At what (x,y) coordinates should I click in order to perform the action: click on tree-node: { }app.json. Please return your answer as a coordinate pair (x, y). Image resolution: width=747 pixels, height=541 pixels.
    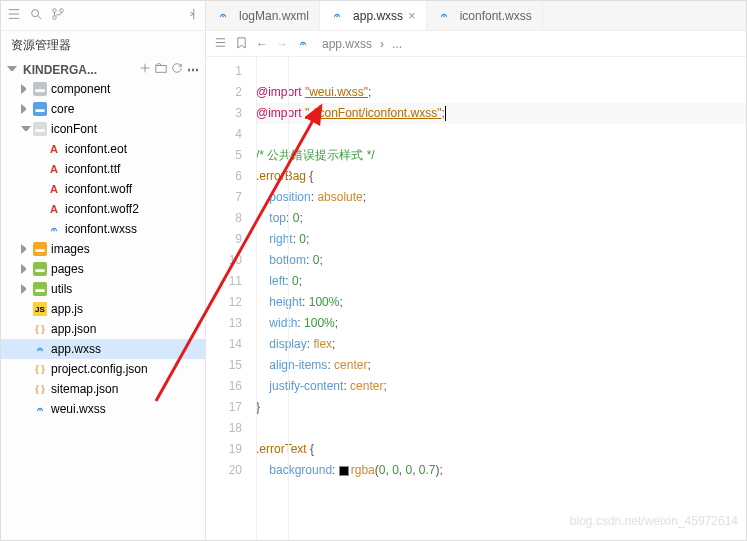
    Looking at the image, I should click on (103, 329).